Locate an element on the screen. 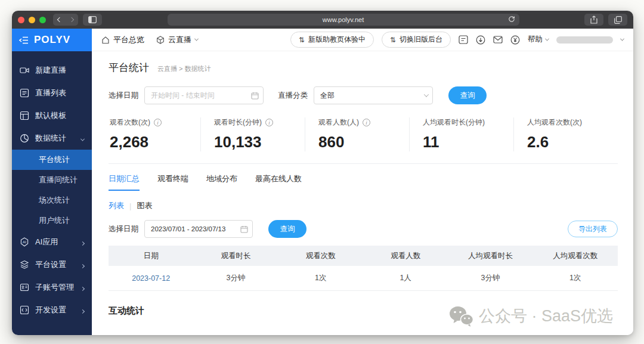 The height and width of the screenshot is (344, 644). sidebar-item-label: 子账号管理 is located at coordinates (55, 287).